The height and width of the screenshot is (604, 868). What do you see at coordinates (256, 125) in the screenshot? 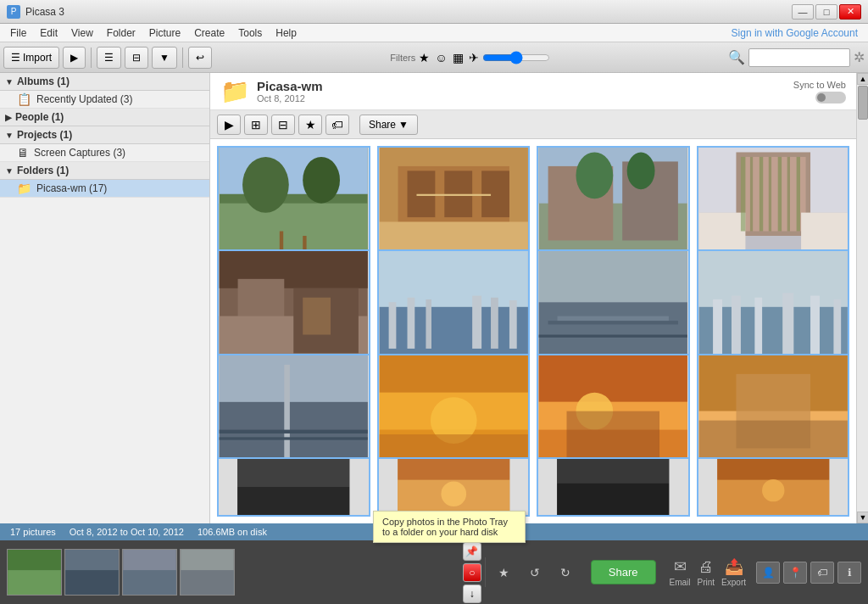
I see `grid-view-button: ⊞` at bounding box center [256, 125].